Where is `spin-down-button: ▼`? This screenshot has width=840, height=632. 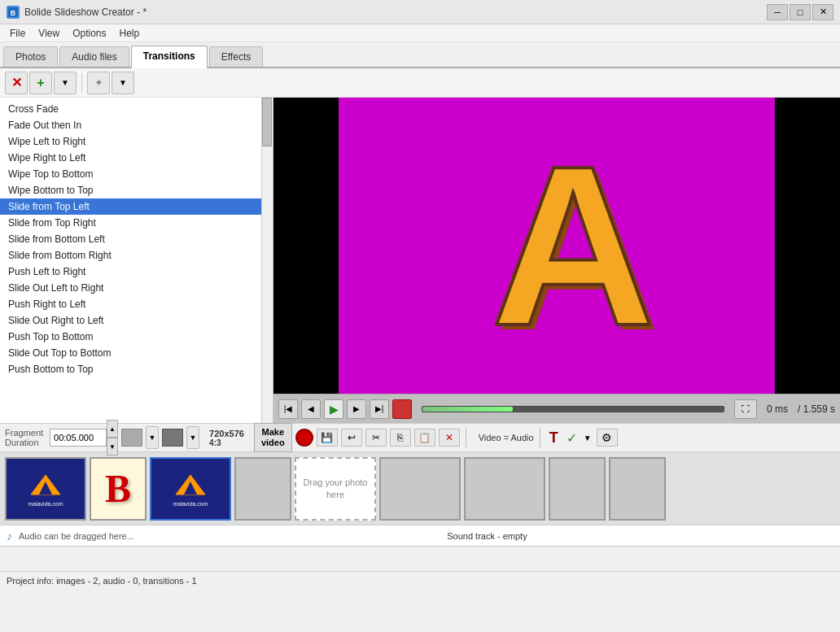
spin-down-button: ▼ is located at coordinates (112, 447).